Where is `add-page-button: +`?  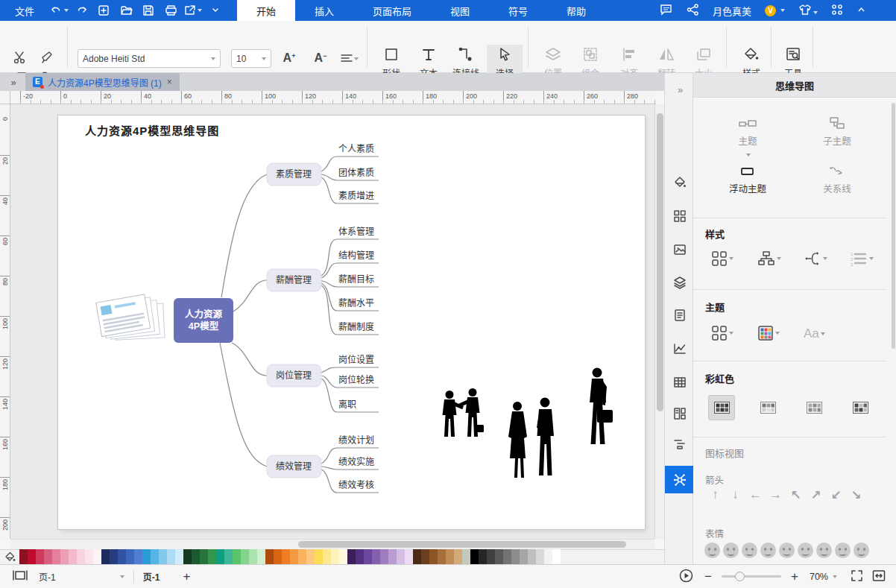 add-page-button: + is located at coordinates (186, 577).